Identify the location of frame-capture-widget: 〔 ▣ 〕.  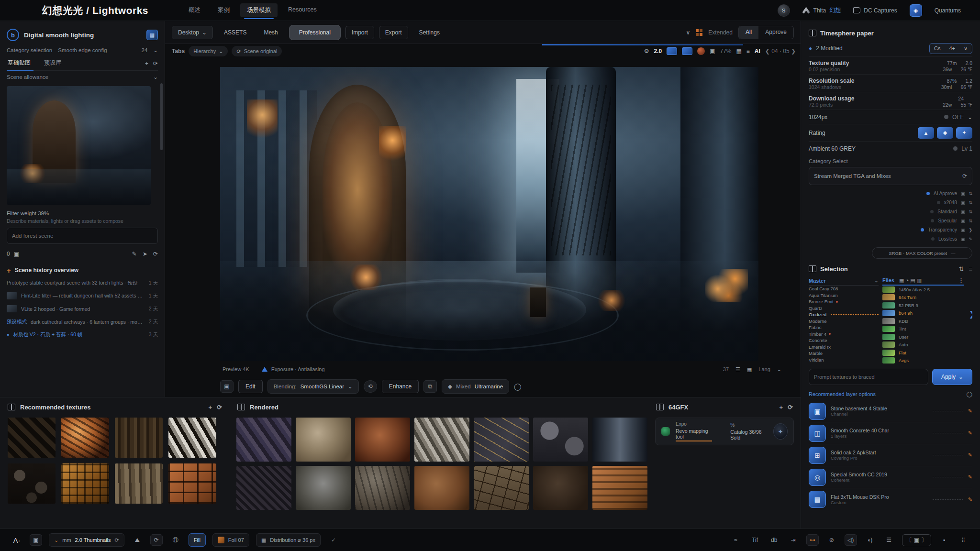
(917, 540).